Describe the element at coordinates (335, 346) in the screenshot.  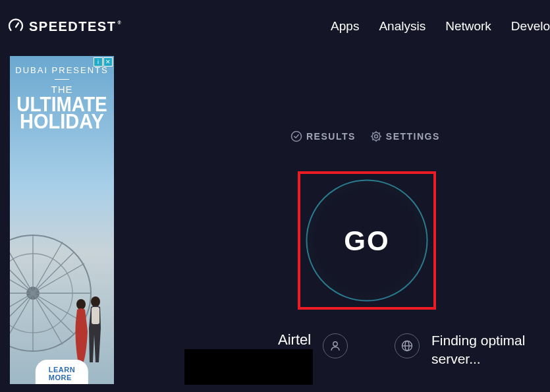
I see `user-icon` at that location.